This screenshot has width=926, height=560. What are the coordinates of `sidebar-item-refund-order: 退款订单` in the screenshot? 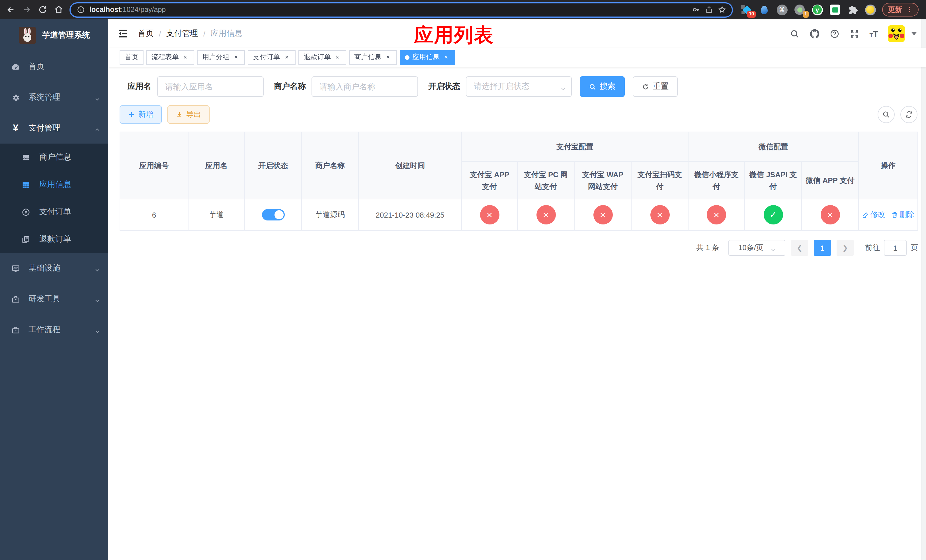 It's located at (54, 239).